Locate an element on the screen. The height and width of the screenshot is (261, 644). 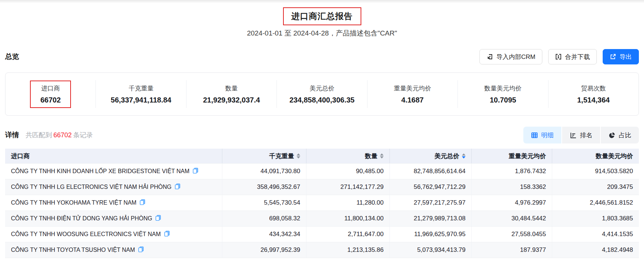
stat-label: 美元总价 is located at coordinates (322, 89).